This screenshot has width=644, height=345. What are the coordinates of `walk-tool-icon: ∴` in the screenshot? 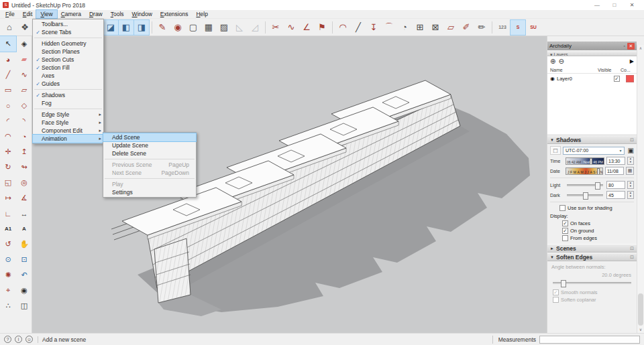 It's located at (8, 305).